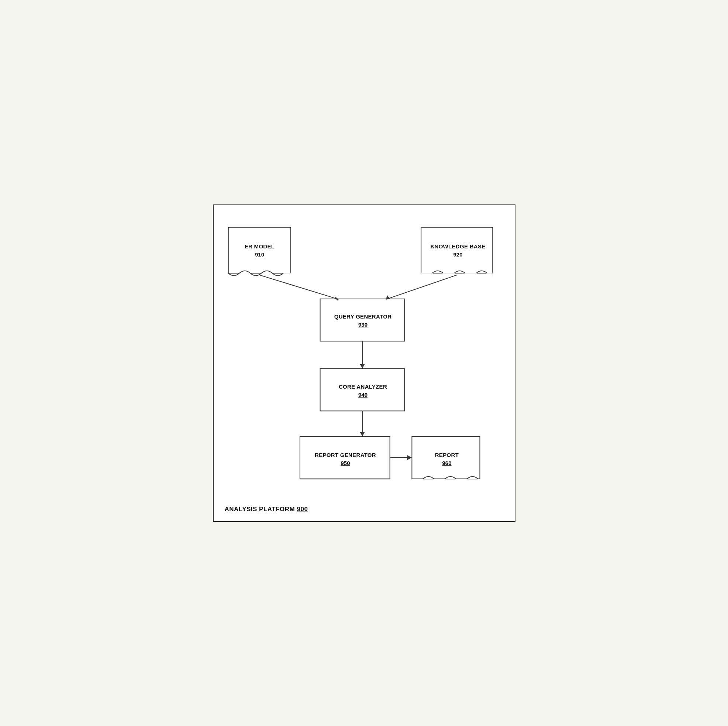 The width and height of the screenshot is (728, 726). I want to click on platform-title: ANALYSIS PLATFORM, so click(260, 509).